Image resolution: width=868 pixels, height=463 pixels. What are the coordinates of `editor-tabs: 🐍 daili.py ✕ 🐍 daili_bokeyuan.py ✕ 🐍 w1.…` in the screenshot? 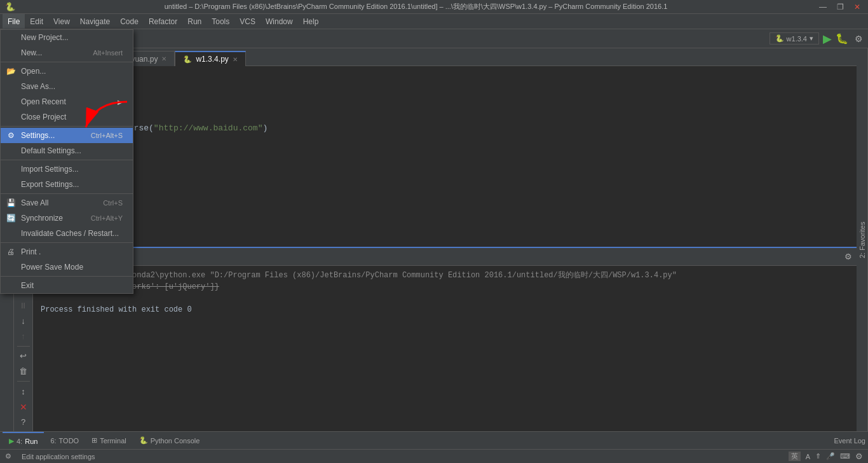 It's located at (441, 57).